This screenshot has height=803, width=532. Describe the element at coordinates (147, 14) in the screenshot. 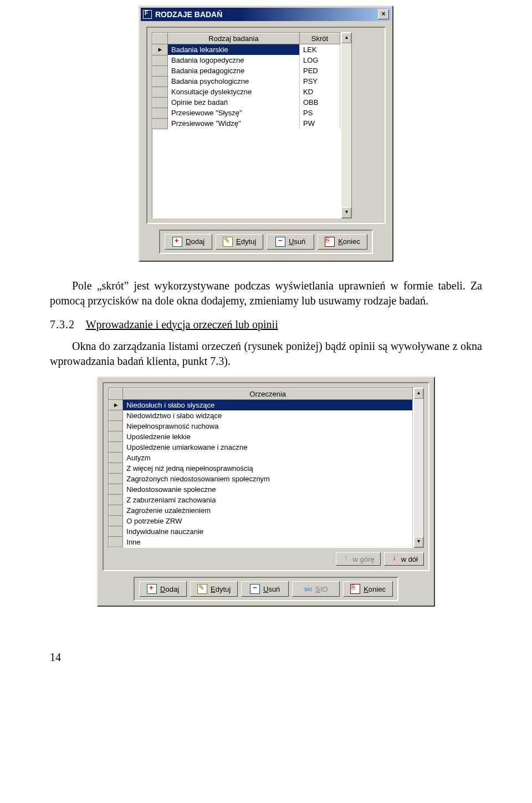

I see `app-icon` at that location.